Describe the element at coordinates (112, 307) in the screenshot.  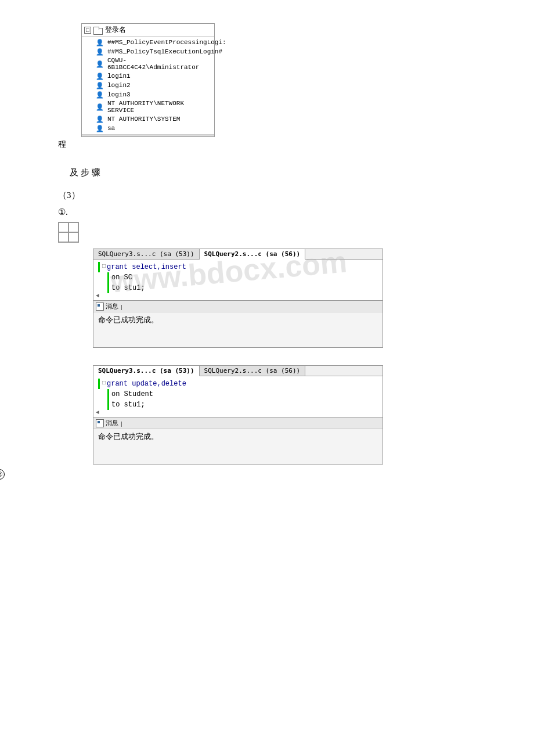
I see `results-tab-label-1: 消息` at that location.